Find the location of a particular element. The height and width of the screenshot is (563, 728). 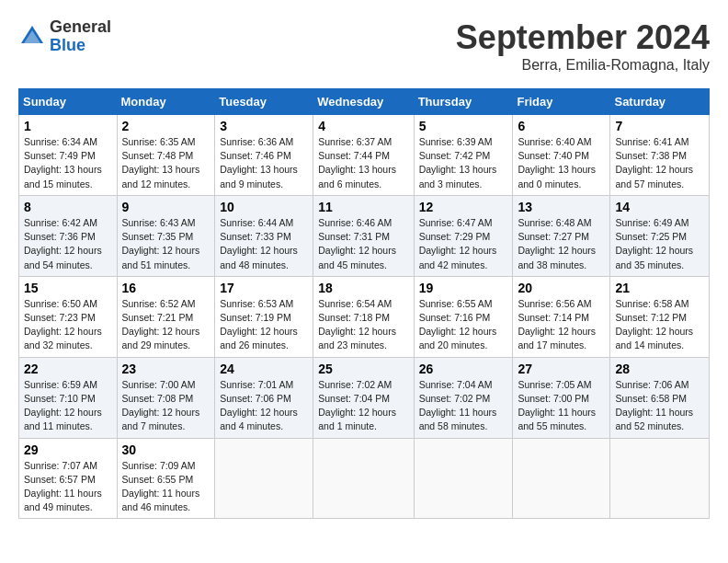

day-info: Sunrise: 6:37 AM Sunset: 7:44 PM Dayligh… is located at coordinates (363, 164).